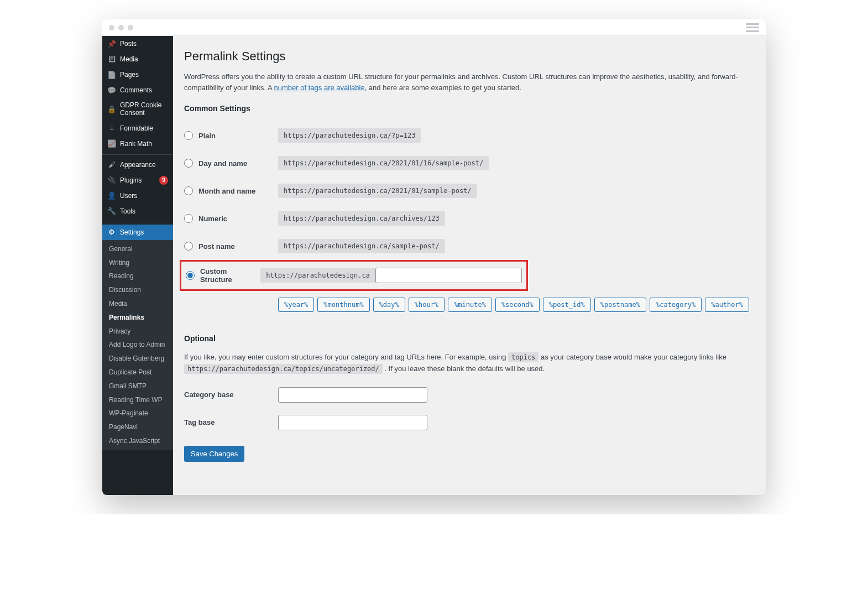 This screenshot has width=868, height=594. I want to click on permalink-option-row: Post namehttps://parachutedesign.ca/samp…, so click(469, 246).